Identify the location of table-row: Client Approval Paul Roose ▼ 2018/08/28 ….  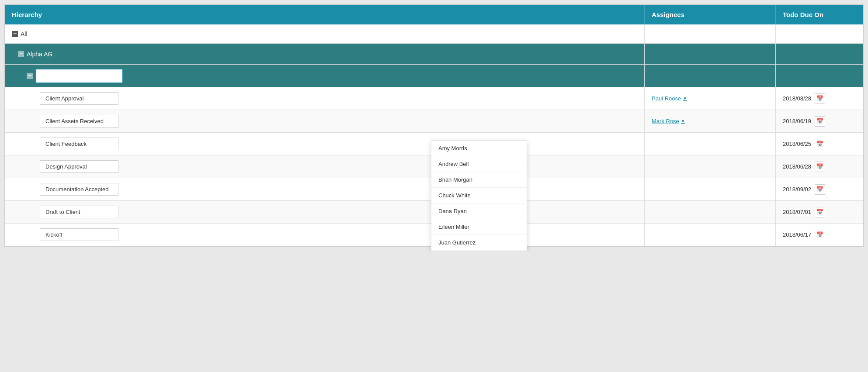
(434, 99).